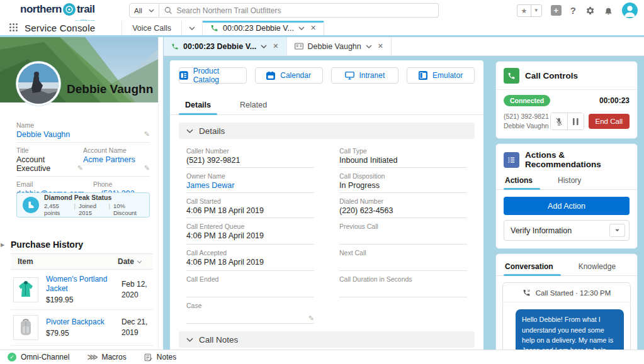  Describe the element at coordinates (251, 180) in the screenshot. I see `field-owner-name: Owner Name James Dewar` at that location.